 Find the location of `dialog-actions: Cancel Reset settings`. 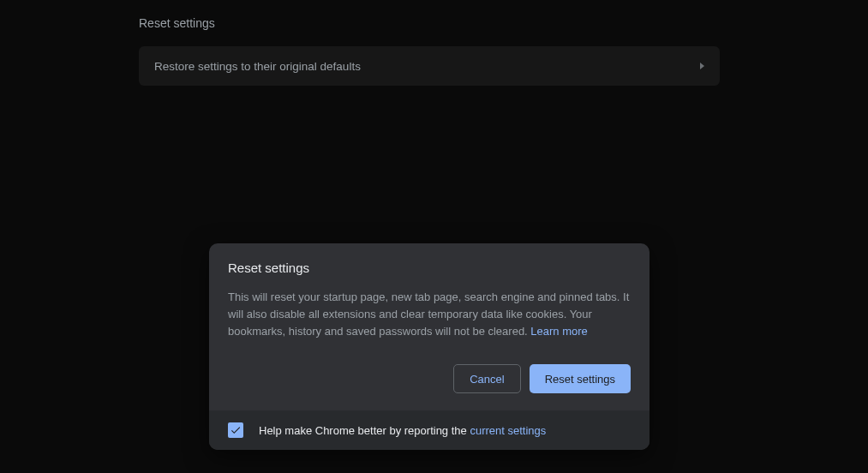

dialog-actions: Cancel Reset settings is located at coordinates (429, 379).